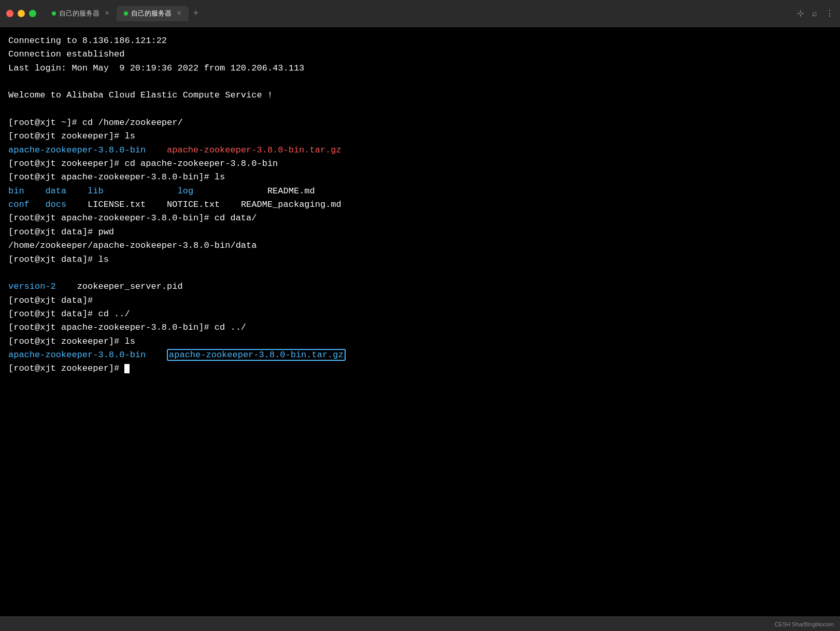  I want to click on line-19: version-2 zookeeper_server.pid, so click(420, 287).